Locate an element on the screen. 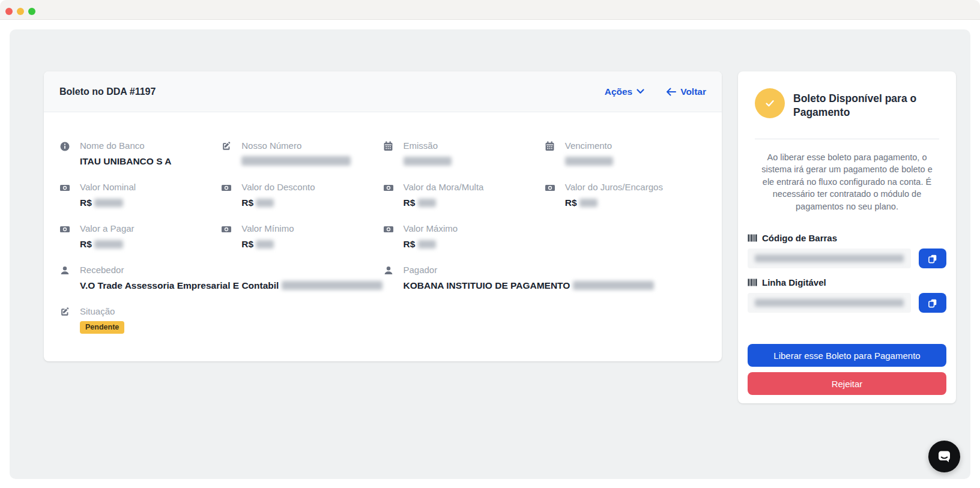  close-window-button is located at coordinates (9, 11).